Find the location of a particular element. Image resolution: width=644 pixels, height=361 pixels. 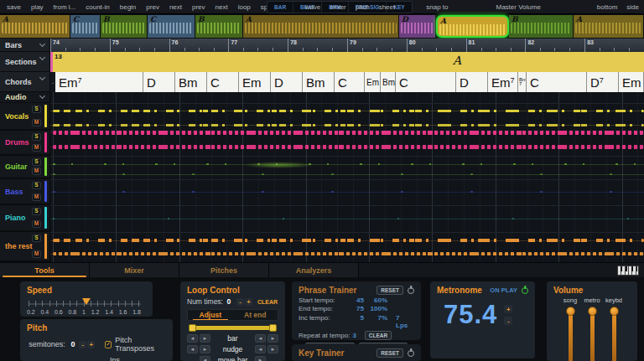

overview-section-a-7: A is located at coordinates (473, 27).